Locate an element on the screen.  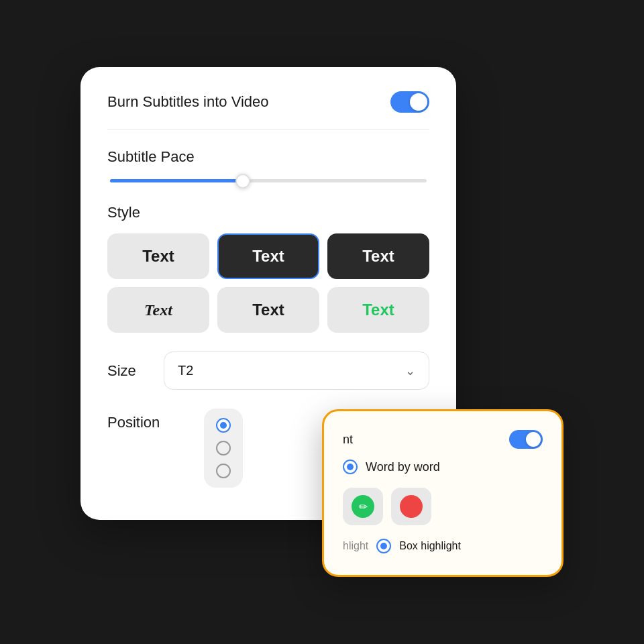
pace-label: Subtitle Pace is located at coordinates (268, 157).